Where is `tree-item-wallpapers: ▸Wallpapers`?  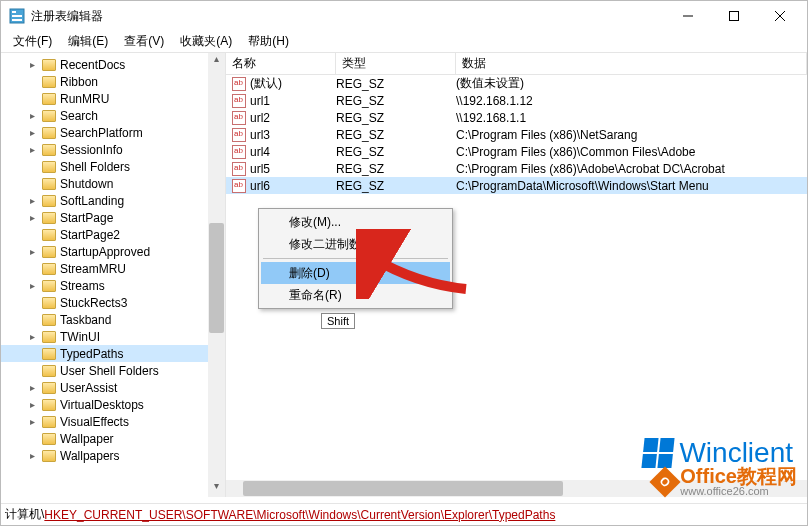 tree-item-wallpapers: ▸Wallpapers is located at coordinates (113, 456).